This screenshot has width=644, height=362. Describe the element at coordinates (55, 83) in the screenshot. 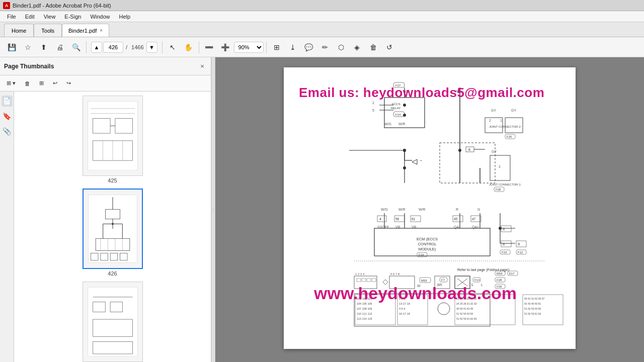

I see `undo-icon: ↩` at that location.